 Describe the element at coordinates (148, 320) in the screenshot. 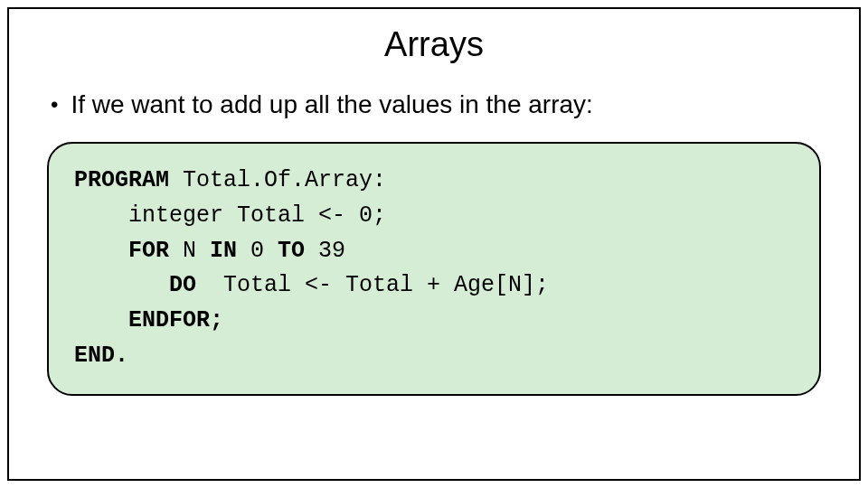

I see `keyword-endfor: ENDFOR;` at that location.